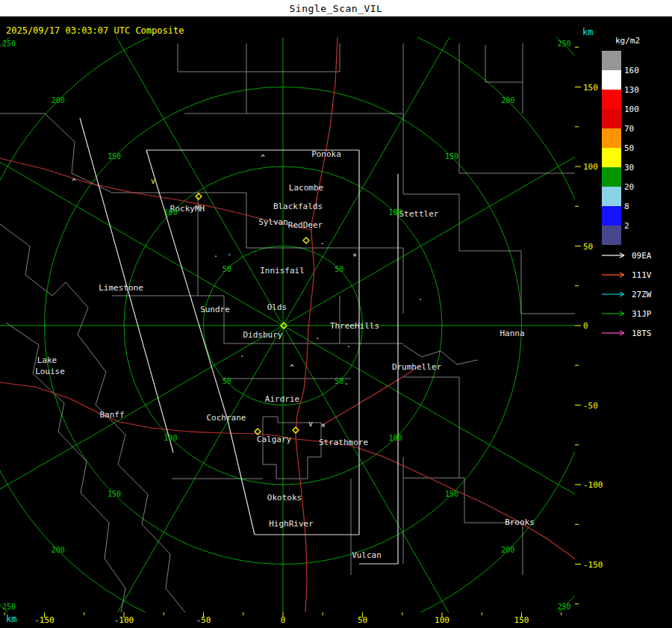 The image size is (672, 628). Describe the element at coordinates (45, 620) in the screenshot. I see `axis-label-bottom: -150` at that location.